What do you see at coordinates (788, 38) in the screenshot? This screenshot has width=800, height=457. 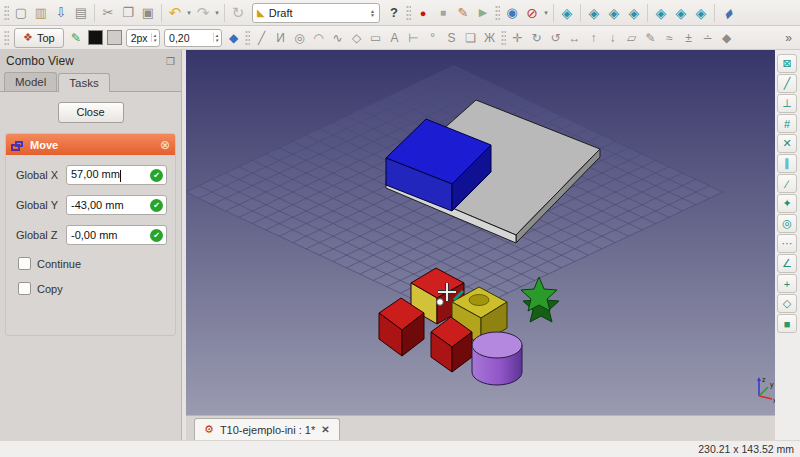 I see `toolbar-overflow-icon: »` at bounding box center [788, 38].